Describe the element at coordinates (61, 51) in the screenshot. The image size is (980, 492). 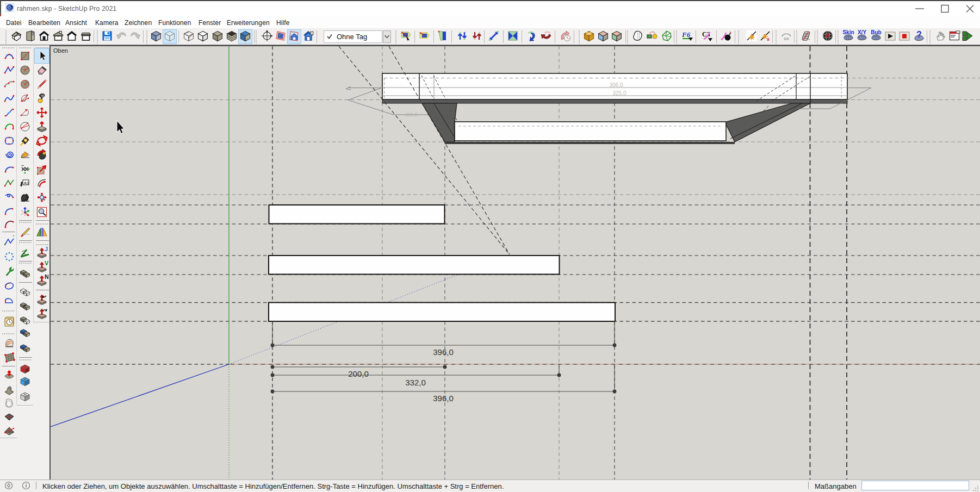
I see `svg-text: Oben` at that location.